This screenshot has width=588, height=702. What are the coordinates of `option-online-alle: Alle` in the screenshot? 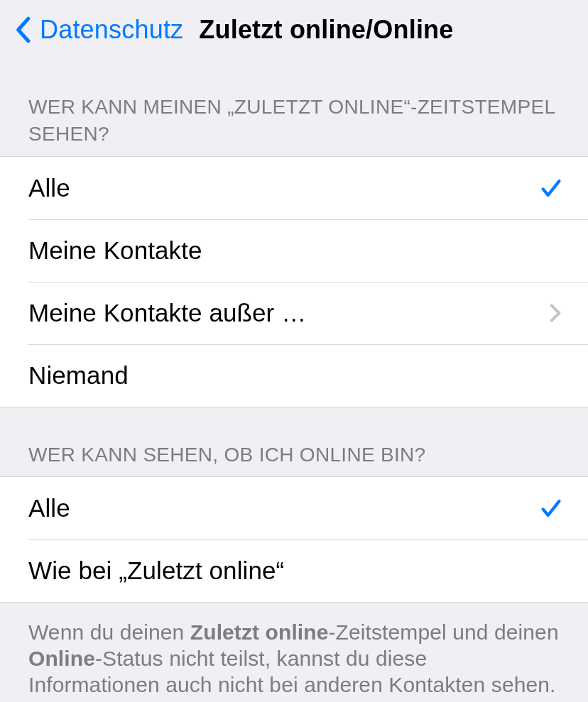 It's located at (294, 508).